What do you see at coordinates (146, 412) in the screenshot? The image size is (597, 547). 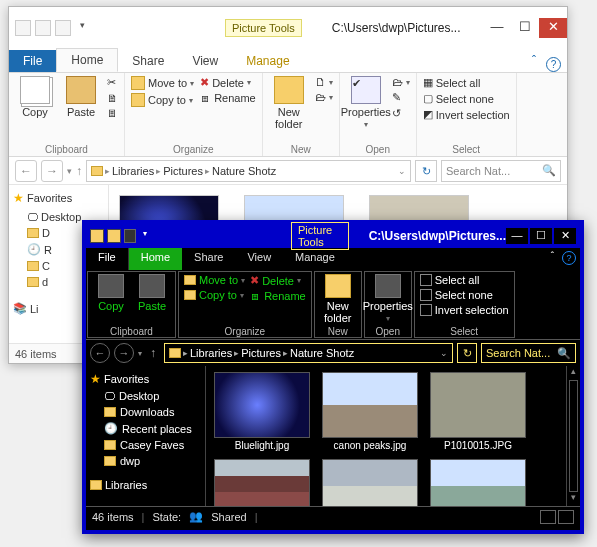 I see `sidebar-item: Downloads` at bounding box center [146, 412].